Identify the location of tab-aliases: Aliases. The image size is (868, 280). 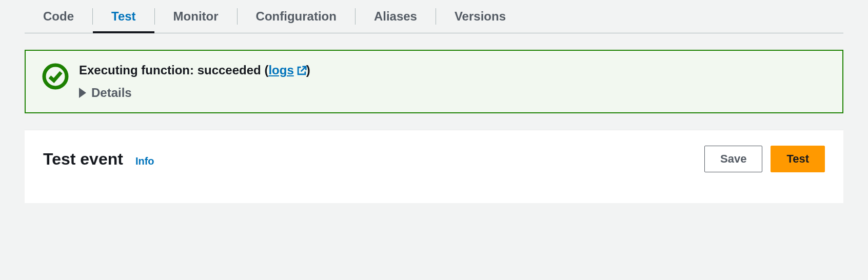
(396, 16).